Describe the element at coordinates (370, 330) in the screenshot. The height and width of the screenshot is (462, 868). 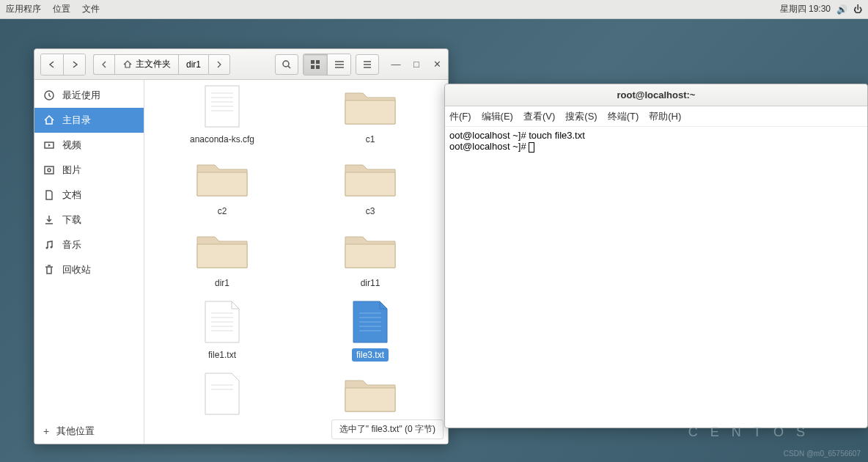
I see `file-item-file3: file3.txt` at that location.